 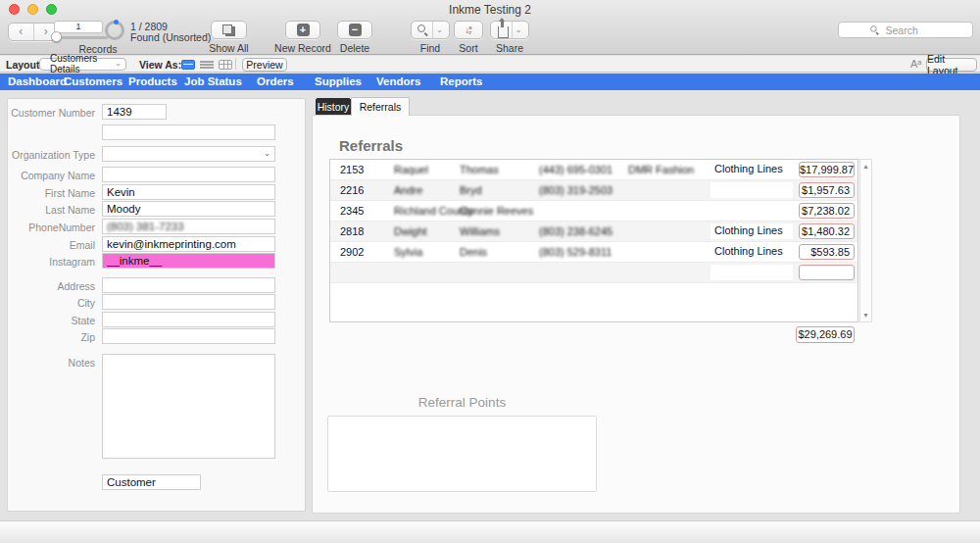 What do you see at coordinates (229, 29) in the screenshot?
I see `show-all-button` at bounding box center [229, 29].